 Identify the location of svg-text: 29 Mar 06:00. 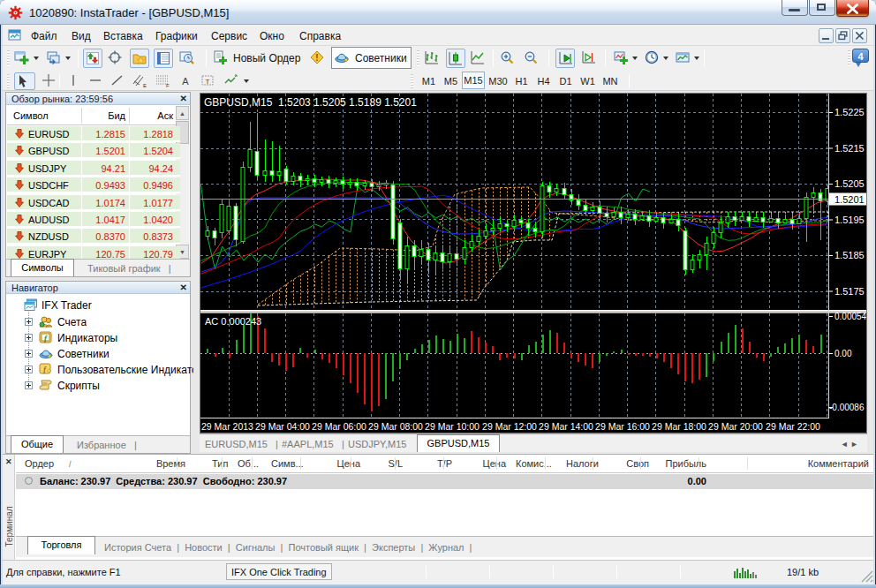
(339, 426).